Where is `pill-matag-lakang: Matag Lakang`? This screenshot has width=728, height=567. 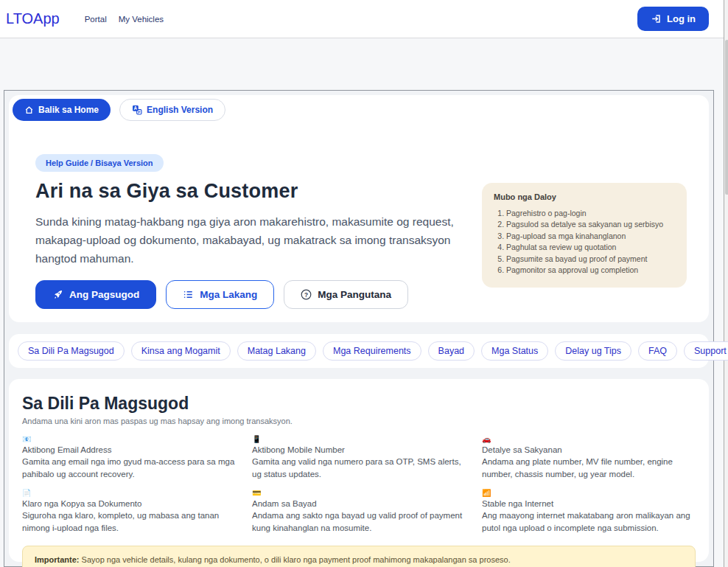 pill-matag-lakang: Matag Lakang is located at coordinates (277, 351).